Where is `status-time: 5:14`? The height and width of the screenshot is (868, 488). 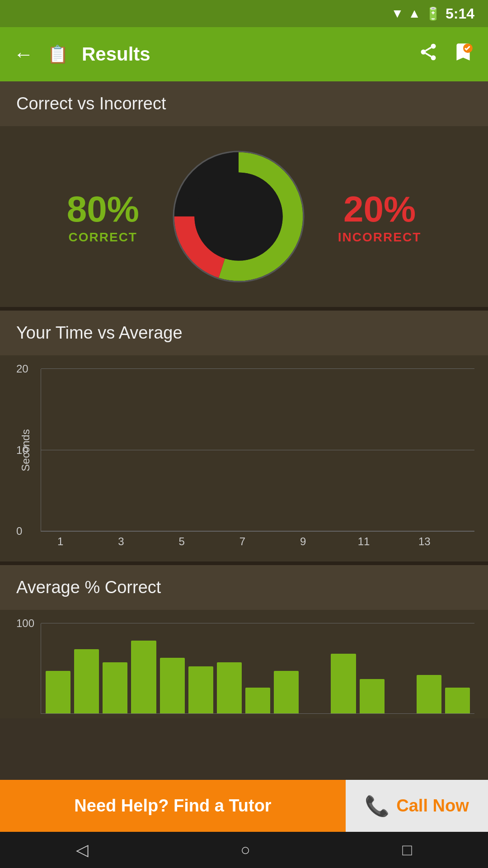
status-time: 5:14 is located at coordinates (460, 14).